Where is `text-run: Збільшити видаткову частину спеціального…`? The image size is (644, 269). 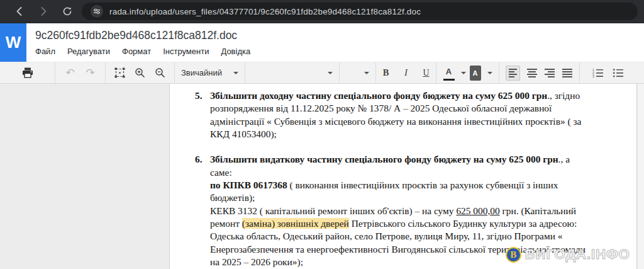
text-run: Збільшити видаткову частину спеціального… is located at coordinates (384, 159).